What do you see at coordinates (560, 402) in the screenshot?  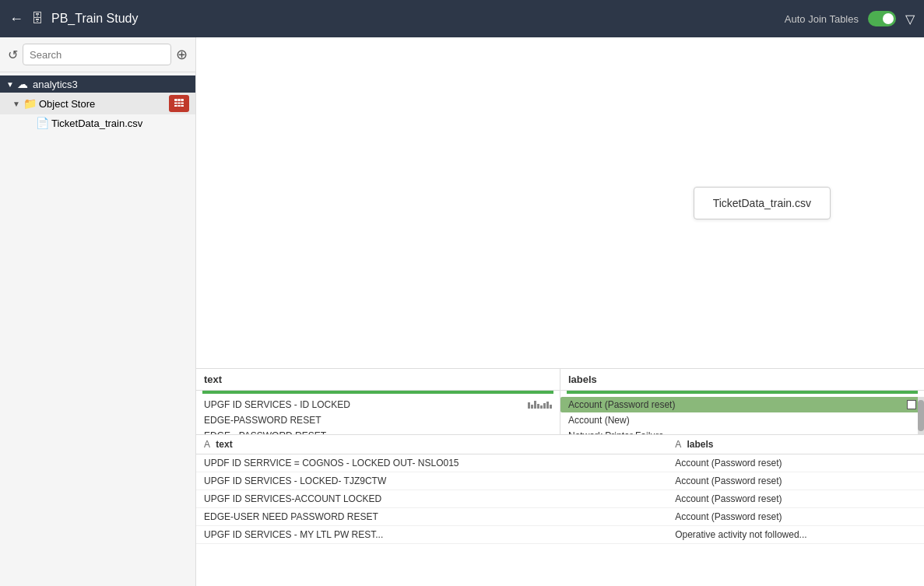 I see `columns-row: text UPGF ID SERVICES - ID LOCKED` at bounding box center [560, 402].